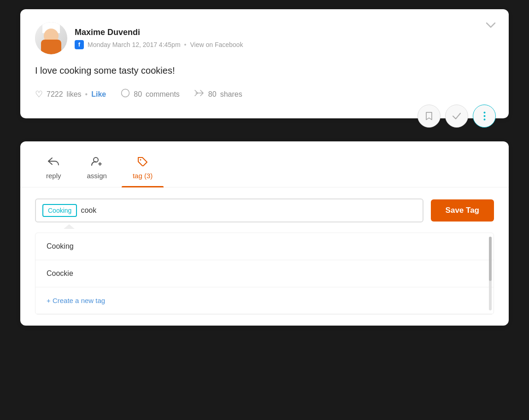  Describe the element at coordinates (97, 162) in the screenshot. I see `assign-icon` at that location.